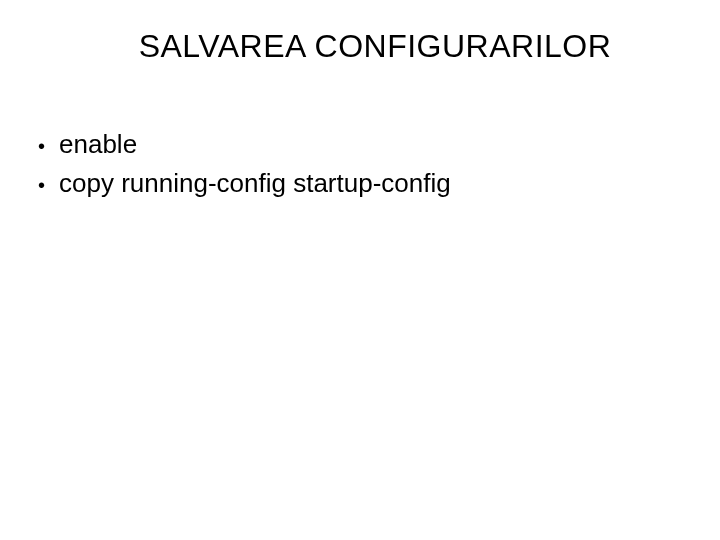 Image resolution: width=720 pixels, height=540 pixels. What do you see at coordinates (360, 164) in the screenshot?
I see `slide-content: • enable • copy running-config startup-c…` at bounding box center [360, 164].